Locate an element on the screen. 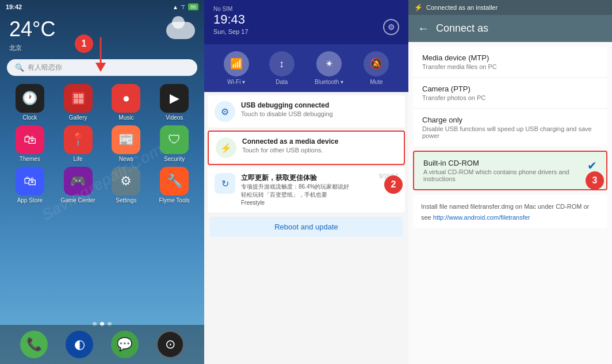  app-music-label: Music is located at coordinates (126, 117).